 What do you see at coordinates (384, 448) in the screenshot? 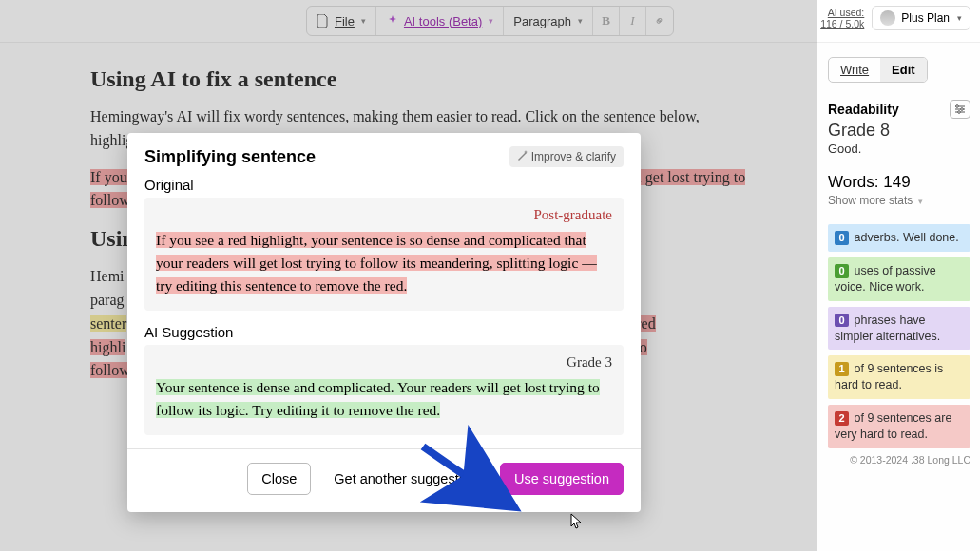
I see `divider` at bounding box center [384, 448].